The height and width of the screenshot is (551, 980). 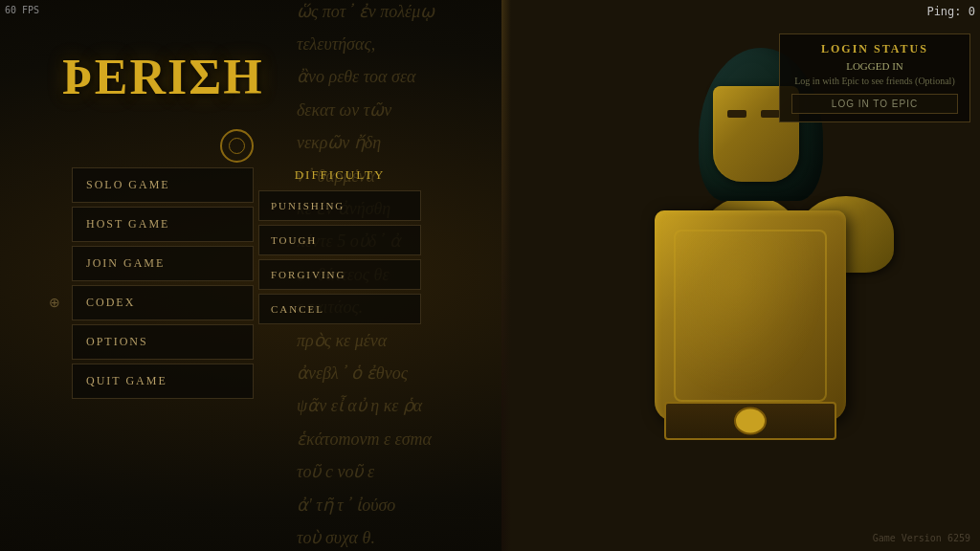 What do you see at coordinates (163, 302) in the screenshot?
I see `codex-button: CODEX` at bounding box center [163, 302].